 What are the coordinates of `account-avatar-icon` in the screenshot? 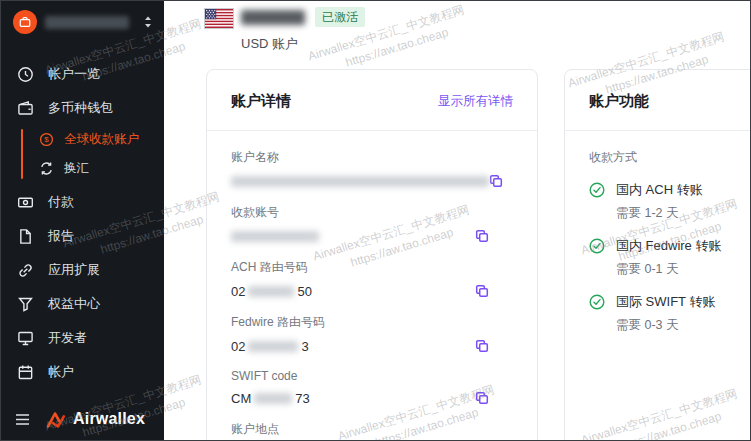 It's located at (25, 22).